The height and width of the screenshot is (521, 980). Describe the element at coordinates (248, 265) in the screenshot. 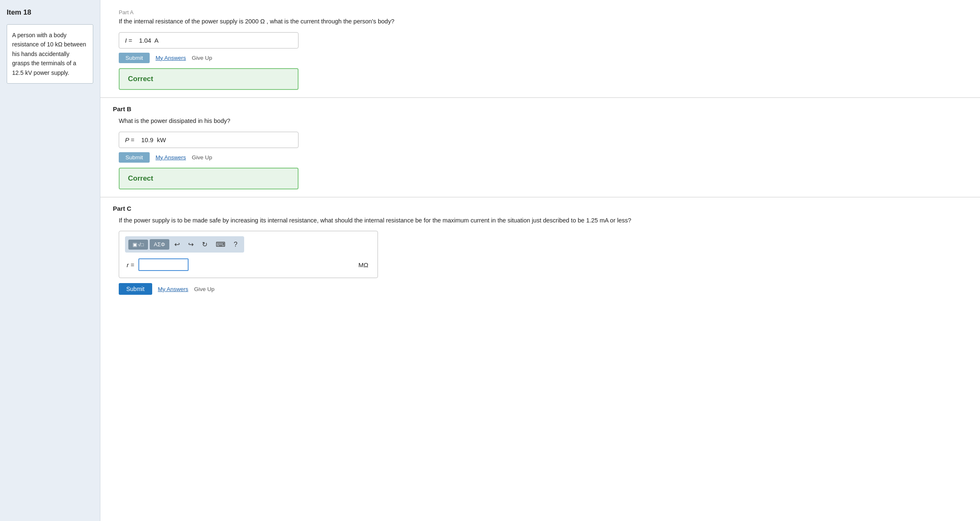

I see `part-c-eq-row: r = MΩ` at that location.